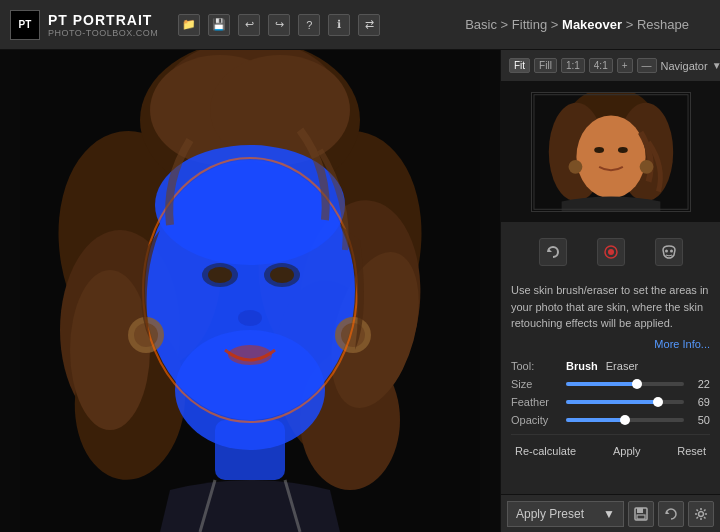 The width and height of the screenshot is (720, 532). What do you see at coordinates (611, 252) in the screenshot?
I see `eye-tool-button` at bounding box center [611, 252].